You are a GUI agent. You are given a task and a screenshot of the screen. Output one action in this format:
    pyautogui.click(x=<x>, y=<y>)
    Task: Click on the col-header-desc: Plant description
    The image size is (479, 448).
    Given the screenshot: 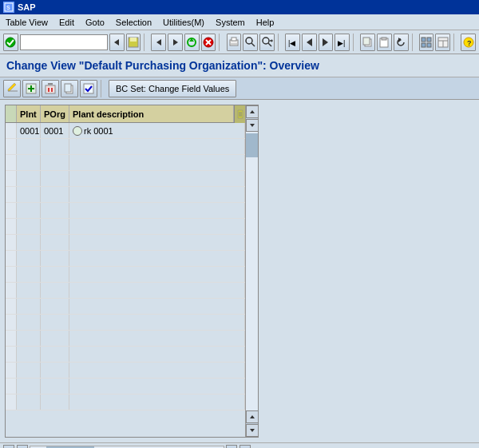 What is the action you would take?
    pyautogui.click(x=152, y=113)
    